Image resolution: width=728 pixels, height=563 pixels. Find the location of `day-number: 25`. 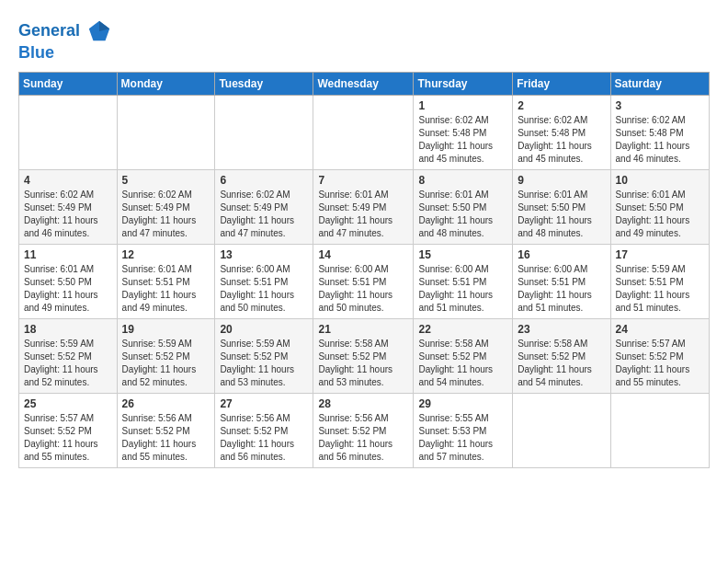

day-number: 25 is located at coordinates (68, 404).